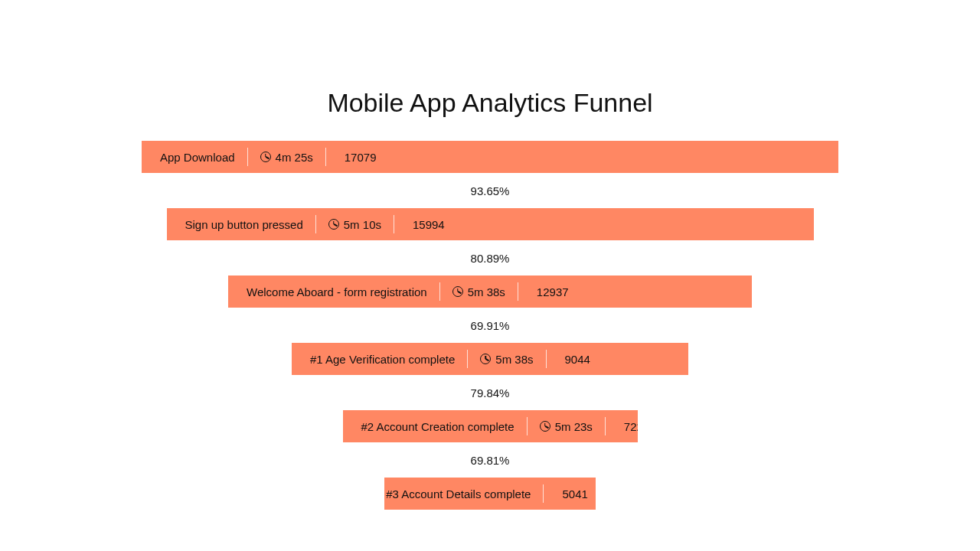 This screenshot has width=980, height=551. Describe the element at coordinates (490, 393) in the screenshot. I see `conversion-pct: 79.84%` at that location.